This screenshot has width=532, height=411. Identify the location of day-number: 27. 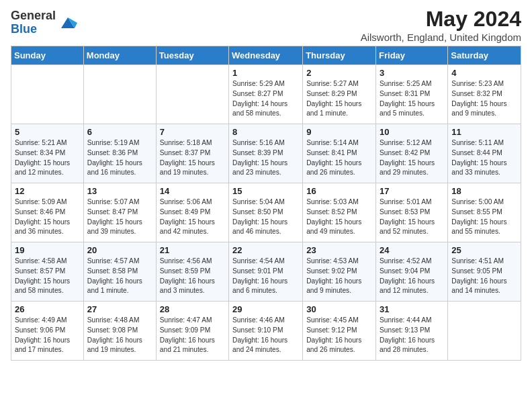
(120, 309).